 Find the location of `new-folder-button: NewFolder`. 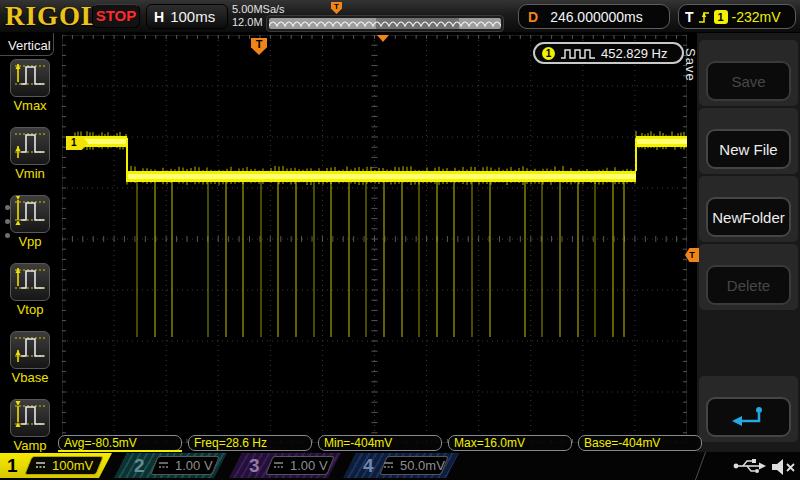

new-folder-button: NewFolder is located at coordinates (748, 217).